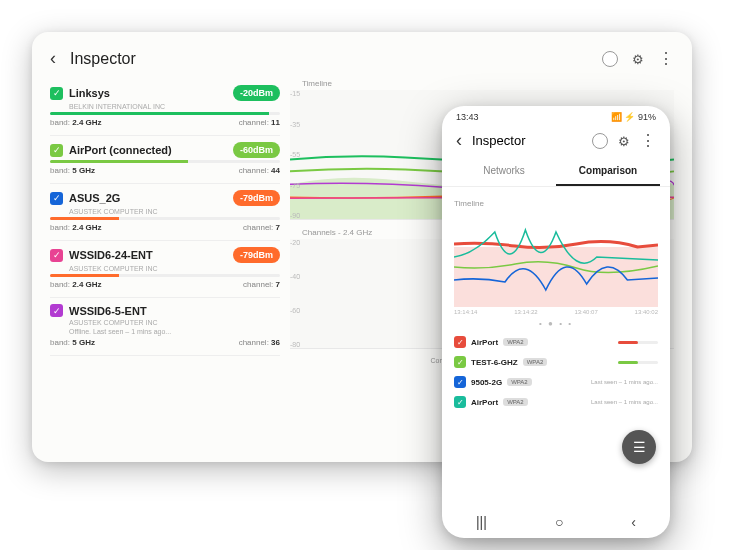 Image resolution: width=750 pixels, height=550 pixels. What do you see at coordinates (256, 150) in the screenshot?
I see `signal-badge: -60dBm` at bounding box center [256, 150].